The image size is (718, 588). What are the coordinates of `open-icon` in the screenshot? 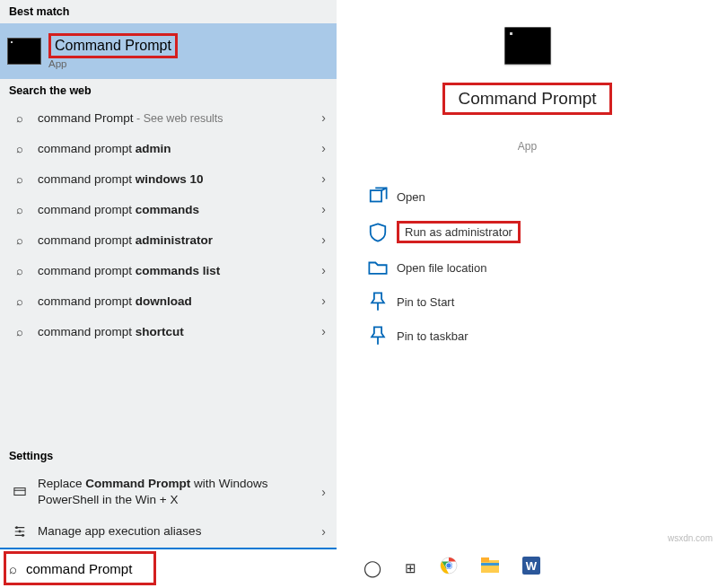 It's located at (378, 197).